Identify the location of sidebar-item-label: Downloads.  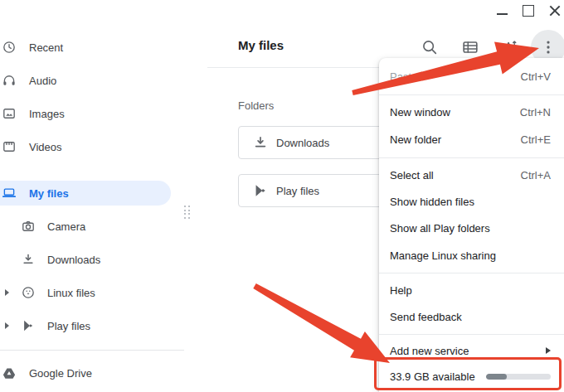
(74, 260).